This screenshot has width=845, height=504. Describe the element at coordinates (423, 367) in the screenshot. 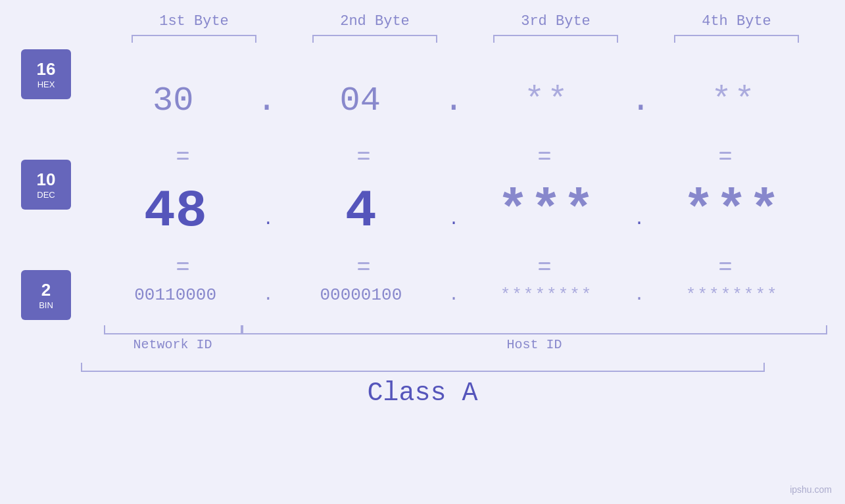

I see `full-bottom-bracket` at that location.